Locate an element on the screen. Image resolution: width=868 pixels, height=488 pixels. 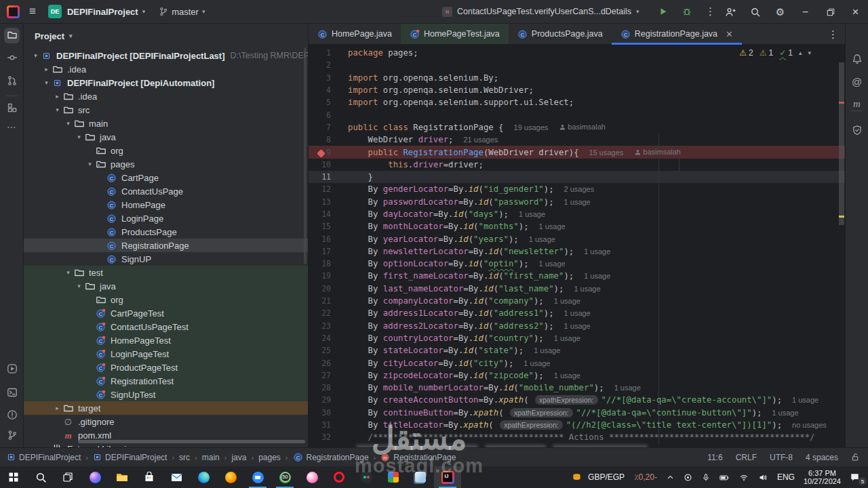
line-number: 13 is located at coordinates (328, 202).